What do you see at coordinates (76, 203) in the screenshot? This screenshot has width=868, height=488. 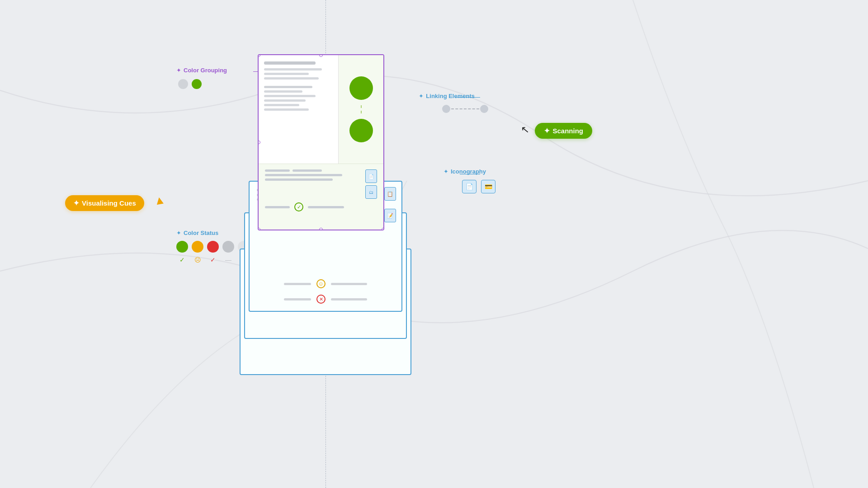 I see `badge-icon-left: ✦` at bounding box center [76, 203].